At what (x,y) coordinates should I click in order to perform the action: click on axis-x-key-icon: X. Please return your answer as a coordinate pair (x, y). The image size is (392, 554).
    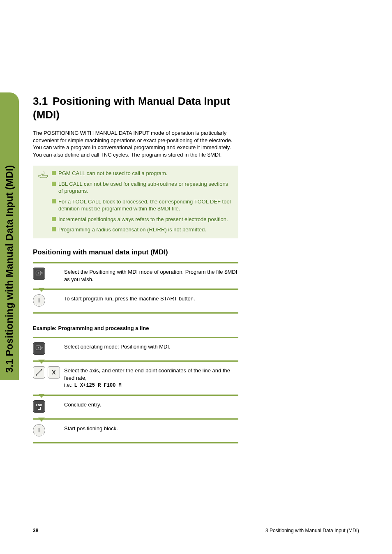
    Looking at the image, I should click on (54, 372).